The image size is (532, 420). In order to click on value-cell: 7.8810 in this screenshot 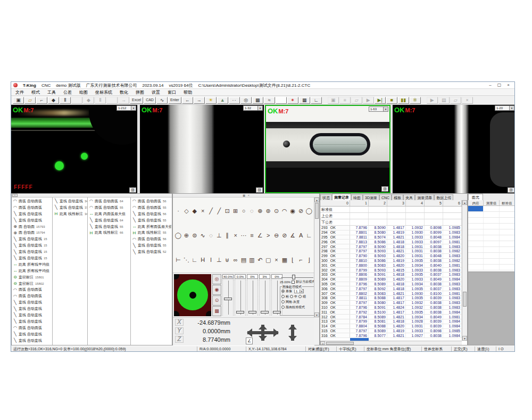, I will do `click(360, 261)`.